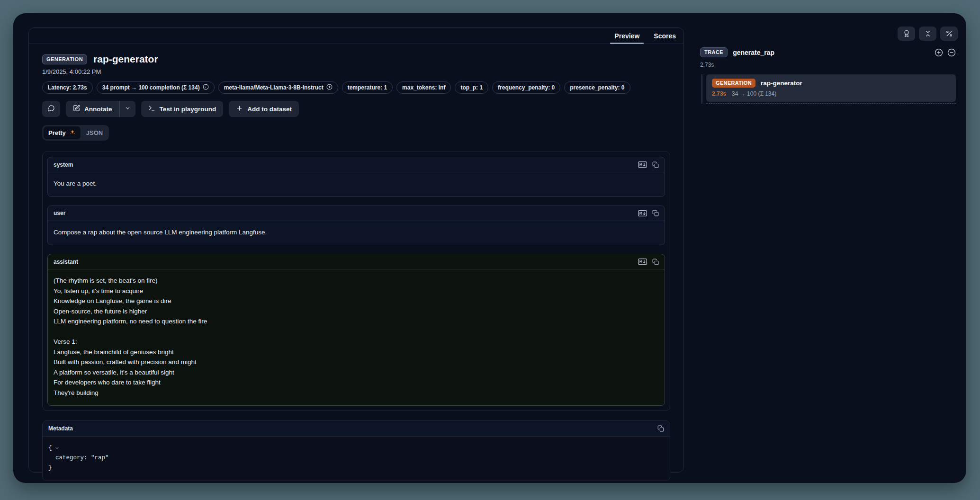  Describe the element at coordinates (754, 94) in the screenshot. I see `node-token-usage: 34 → 100 (Σ 134)` at that location.